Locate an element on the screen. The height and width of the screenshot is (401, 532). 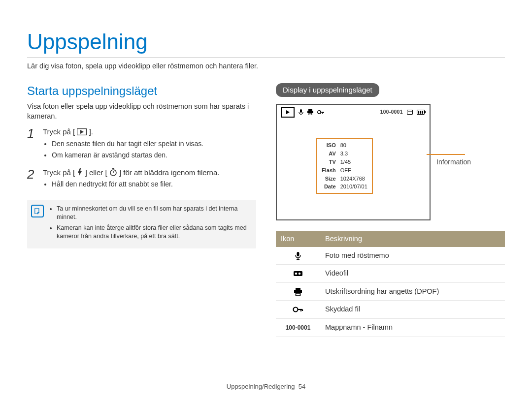
step-2-pre: Tryck på [ is located at coordinates (59, 172).